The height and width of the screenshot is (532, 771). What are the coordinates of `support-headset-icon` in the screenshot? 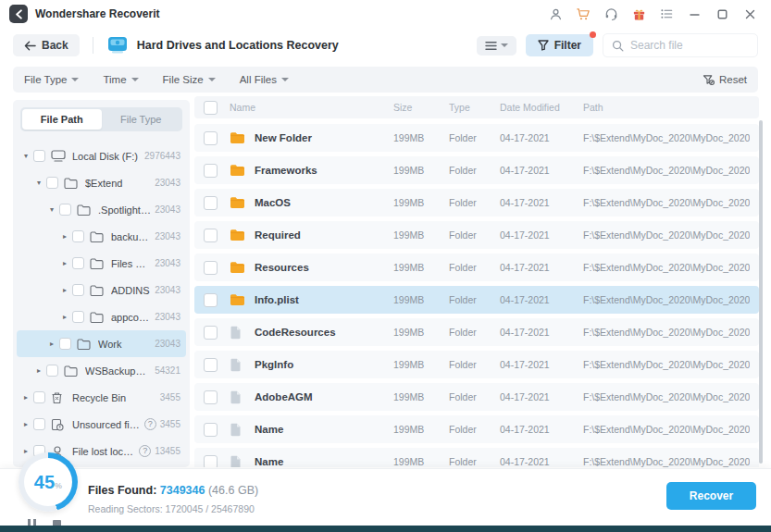 It's located at (611, 14).